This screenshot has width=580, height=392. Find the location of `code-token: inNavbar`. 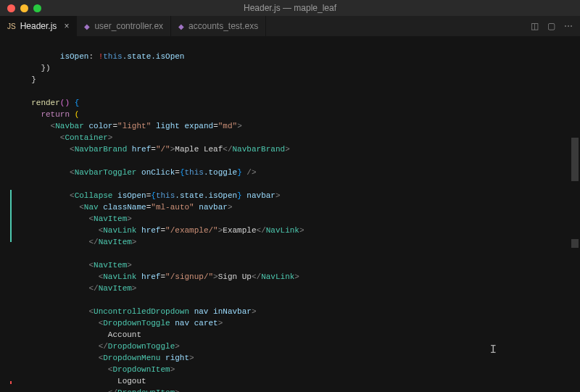

code-token: inNavbar is located at coordinates (232, 312).